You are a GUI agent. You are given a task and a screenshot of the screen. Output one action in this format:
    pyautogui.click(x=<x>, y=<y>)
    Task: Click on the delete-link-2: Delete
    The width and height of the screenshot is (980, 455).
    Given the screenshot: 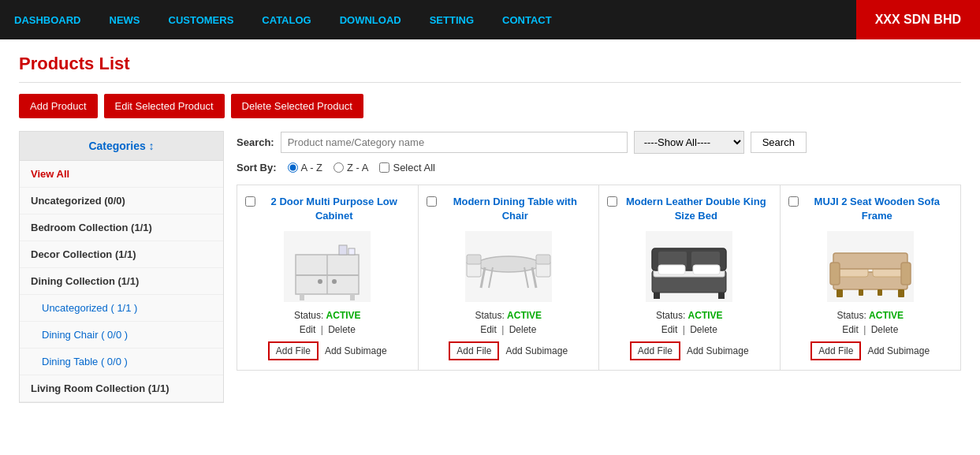 What is the action you would take?
    pyautogui.click(x=524, y=330)
    